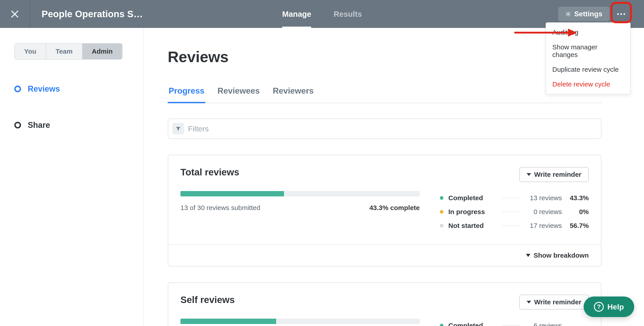  Describe the element at coordinates (616, 307) in the screenshot. I see `help-label: Help` at that location.